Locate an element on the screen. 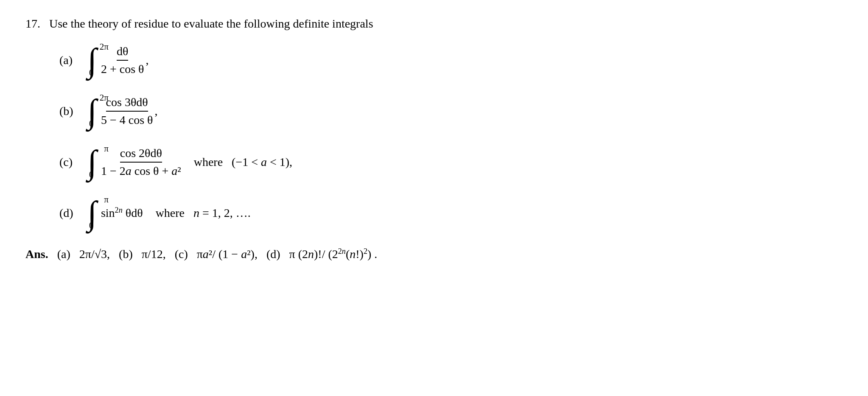  part-d-where: where n = 1, 2, …. is located at coordinates (203, 213).